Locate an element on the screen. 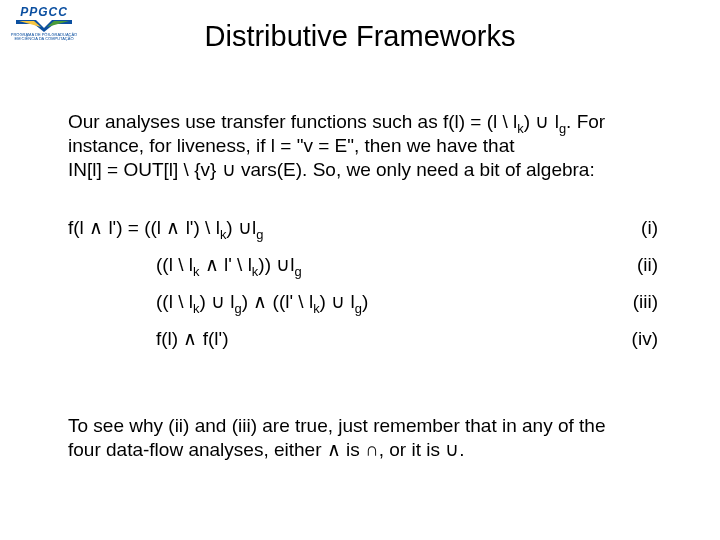  intro-text: instance, for liveness, if l = "v = E", … is located at coordinates (292, 146).